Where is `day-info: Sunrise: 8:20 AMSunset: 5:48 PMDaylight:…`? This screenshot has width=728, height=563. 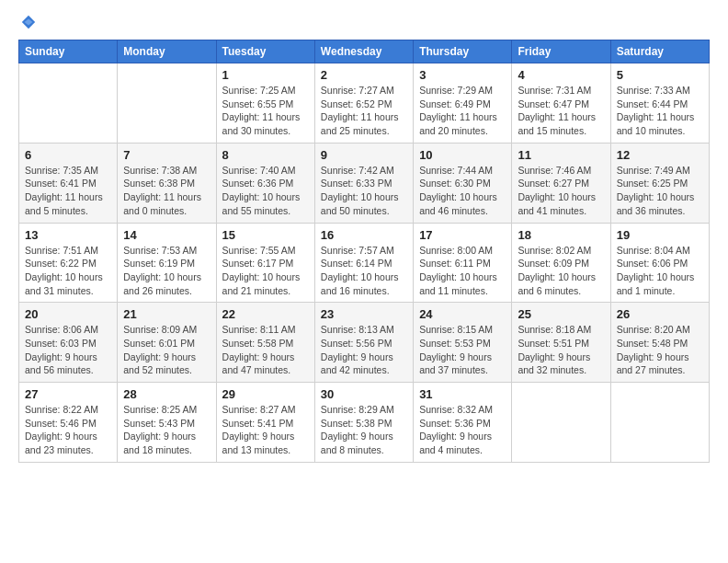
day-info: Sunrise: 8:20 AMSunset: 5:48 PMDaylight:… is located at coordinates (660, 350).